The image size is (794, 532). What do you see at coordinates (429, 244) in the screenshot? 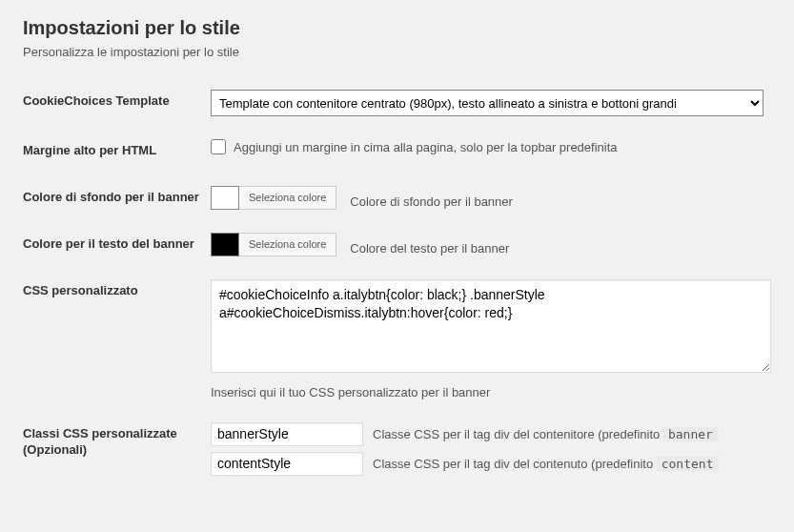
I see `text-color-description: Colore del testo per il banner` at bounding box center [429, 244].